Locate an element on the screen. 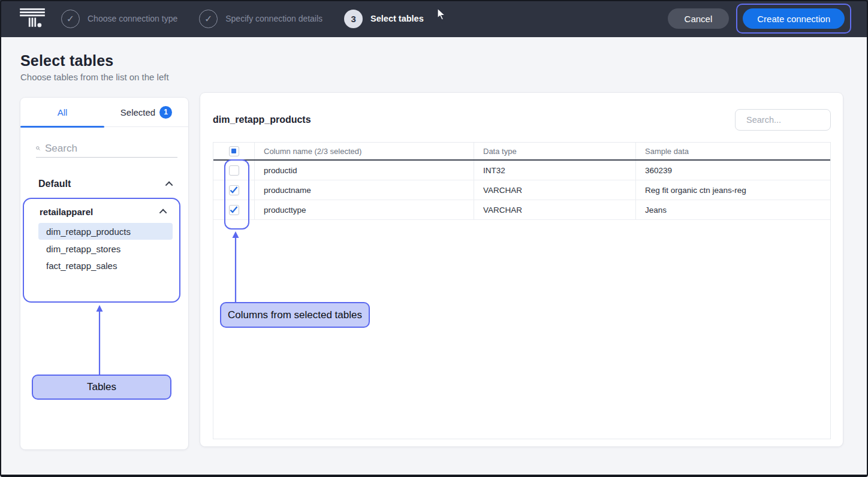 The width and height of the screenshot is (868, 477). columns-search-input is located at coordinates (802, 120).